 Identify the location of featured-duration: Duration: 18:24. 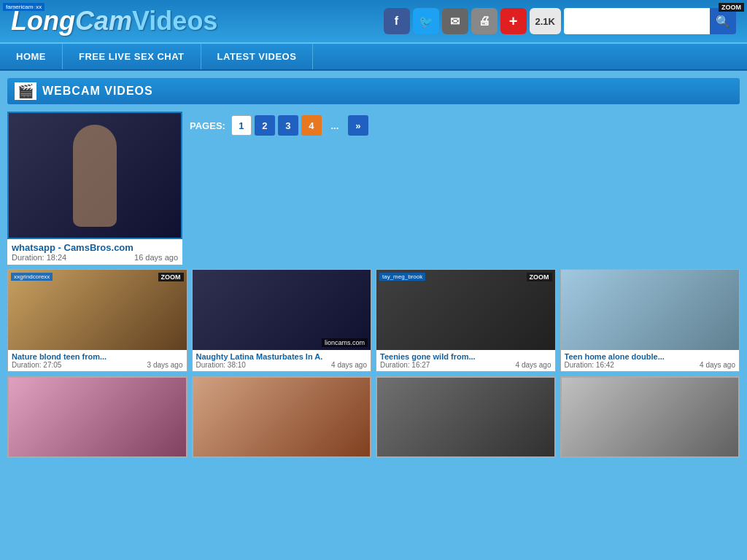
(39, 257).